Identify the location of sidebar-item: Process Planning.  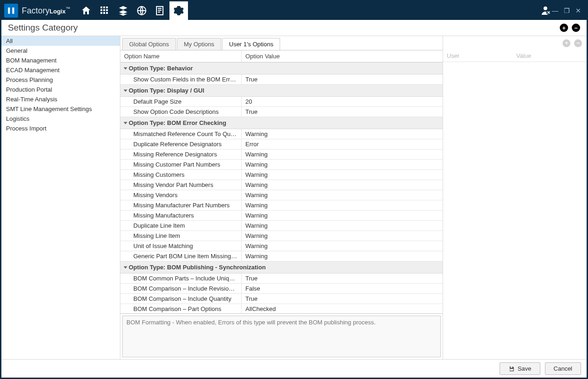
(61, 80).